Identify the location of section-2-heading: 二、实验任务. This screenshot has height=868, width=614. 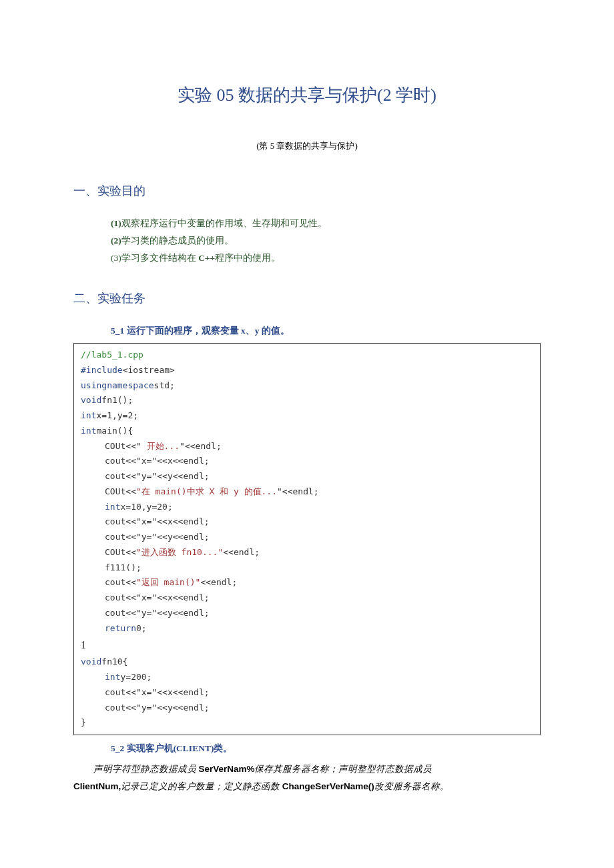
(307, 298).